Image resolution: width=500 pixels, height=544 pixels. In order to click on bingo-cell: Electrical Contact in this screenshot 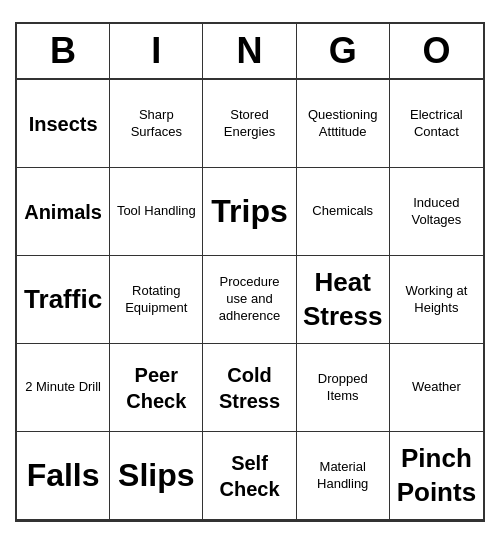, I will do `click(436, 124)`.